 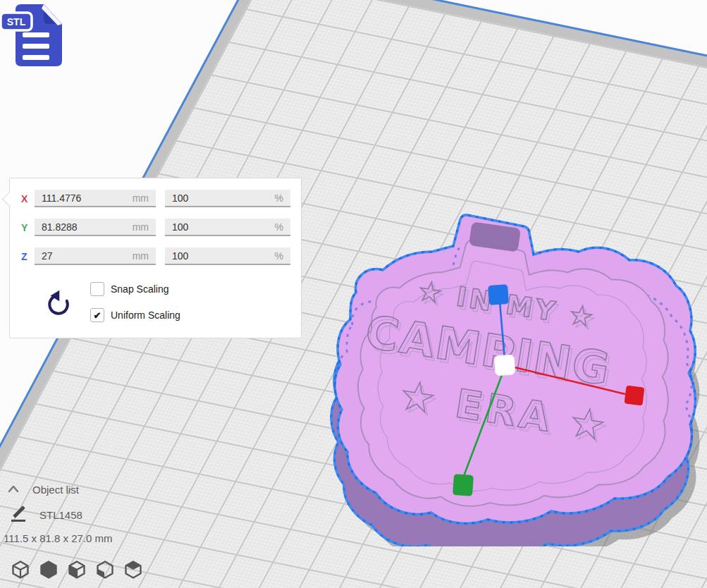 What do you see at coordinates (95, 257) in the screenshot?
I see `z-size-input: 27 mm` at bounding box center [95, 257].